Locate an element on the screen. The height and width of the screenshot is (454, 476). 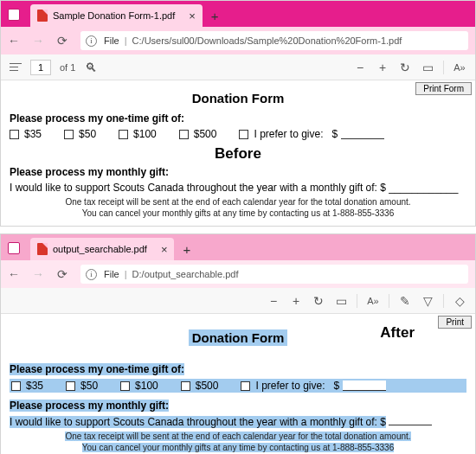
tab-title: output_searchable.pdf is located at coordinates (100, 249).